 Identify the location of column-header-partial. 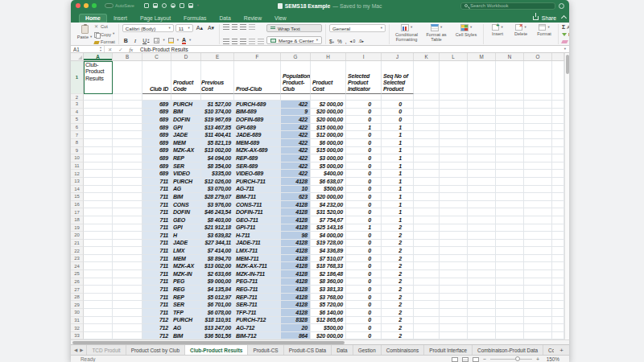
(559, 56).